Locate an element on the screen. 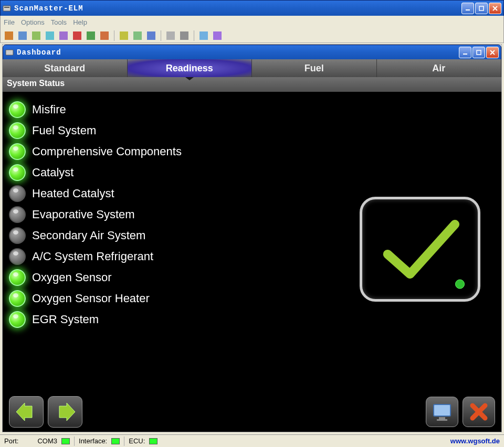  outer-minimize-button is located at coordinates (468, 8).